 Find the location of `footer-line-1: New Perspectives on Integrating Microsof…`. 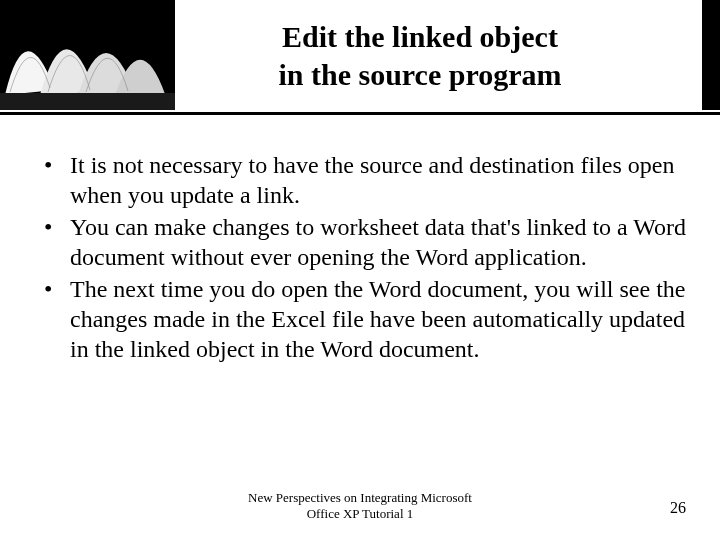

footer-line-1: New Perspectives on Integrating Microsof… is located at coordinates (360, 498).